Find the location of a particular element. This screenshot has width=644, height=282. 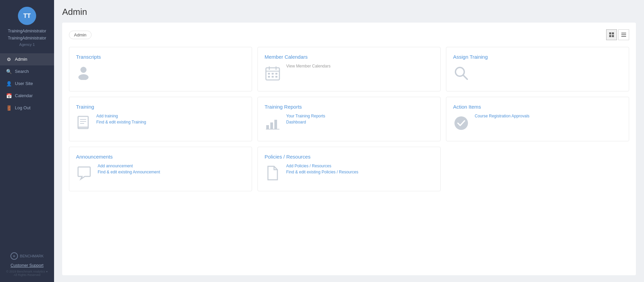

customer-support-link: Customer Support is located at coordinates (27, 265).